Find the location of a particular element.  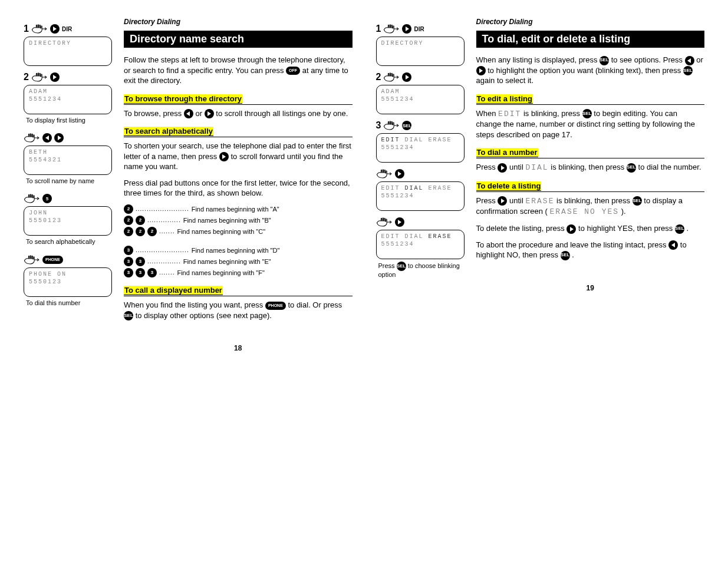

search-paragraph-1: To shorten your search, use the telephon… is located at coordinates (238, 157).